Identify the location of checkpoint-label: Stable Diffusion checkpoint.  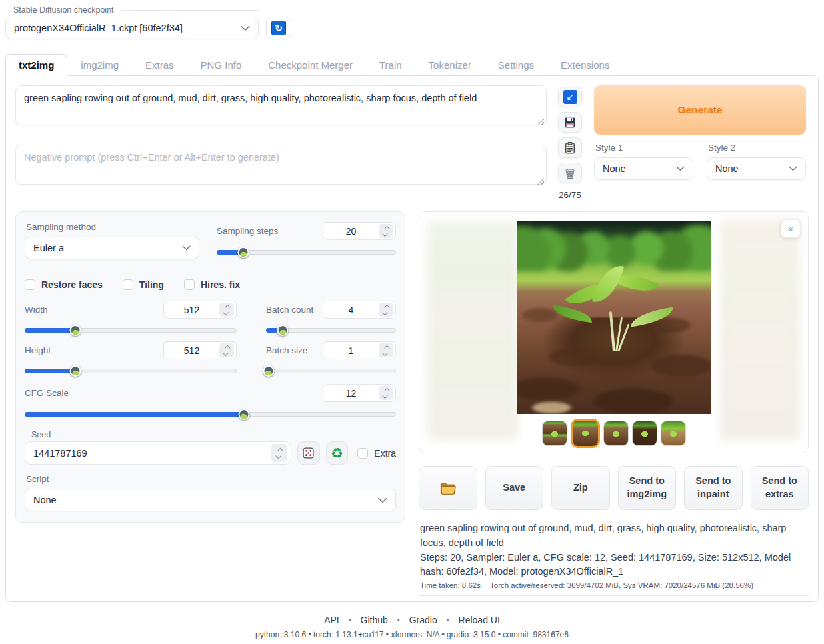
(132, 10).